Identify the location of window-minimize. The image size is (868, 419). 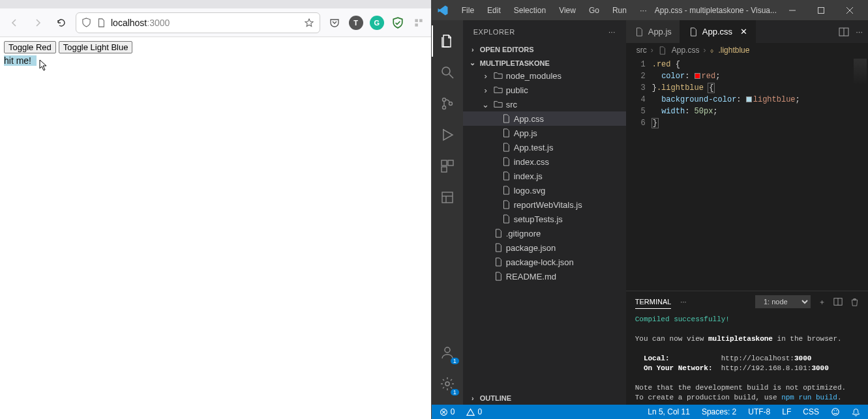
(792, 10).